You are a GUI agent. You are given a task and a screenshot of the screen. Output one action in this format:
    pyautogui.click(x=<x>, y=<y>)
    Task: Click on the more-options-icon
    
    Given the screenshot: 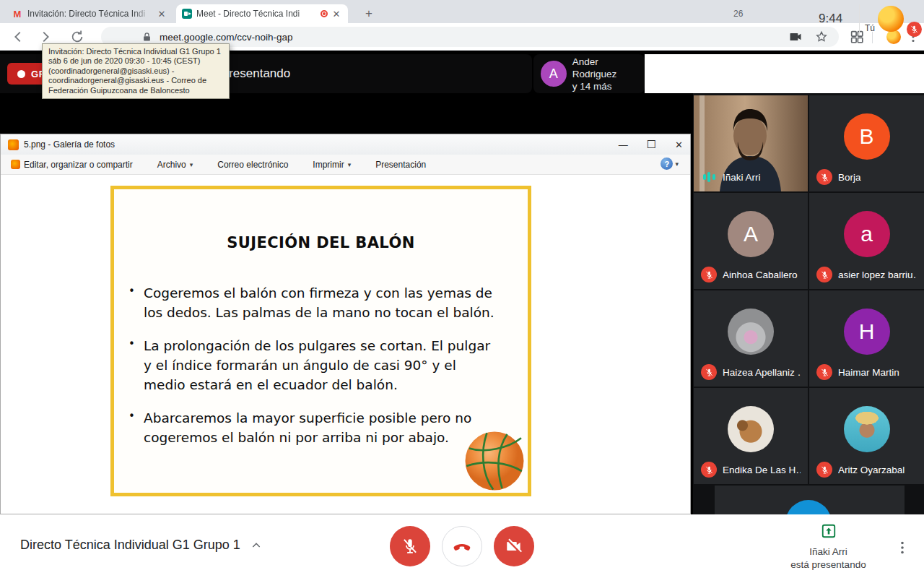 What is the action you would take?
    pyautogui.click(x=902, y=548)
    